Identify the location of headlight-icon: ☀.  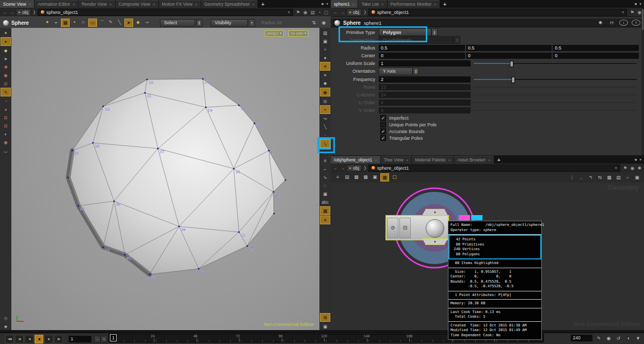
(325, 66).